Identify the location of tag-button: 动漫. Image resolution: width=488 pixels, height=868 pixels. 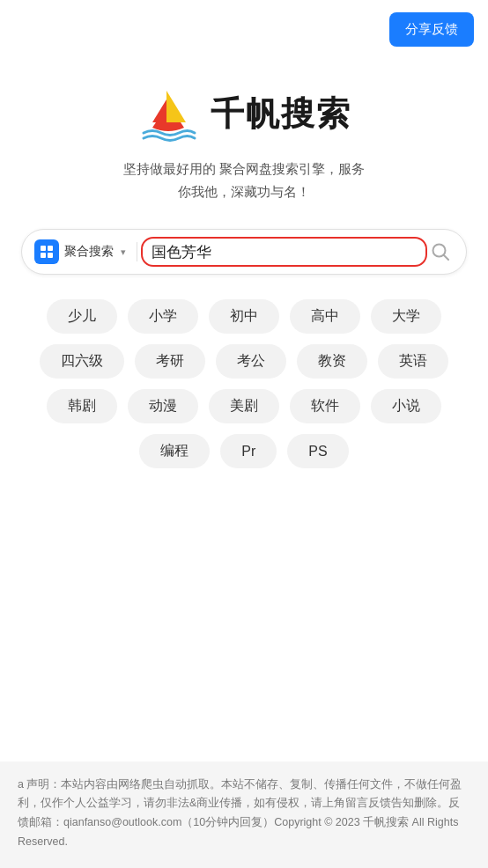
(163, 407).